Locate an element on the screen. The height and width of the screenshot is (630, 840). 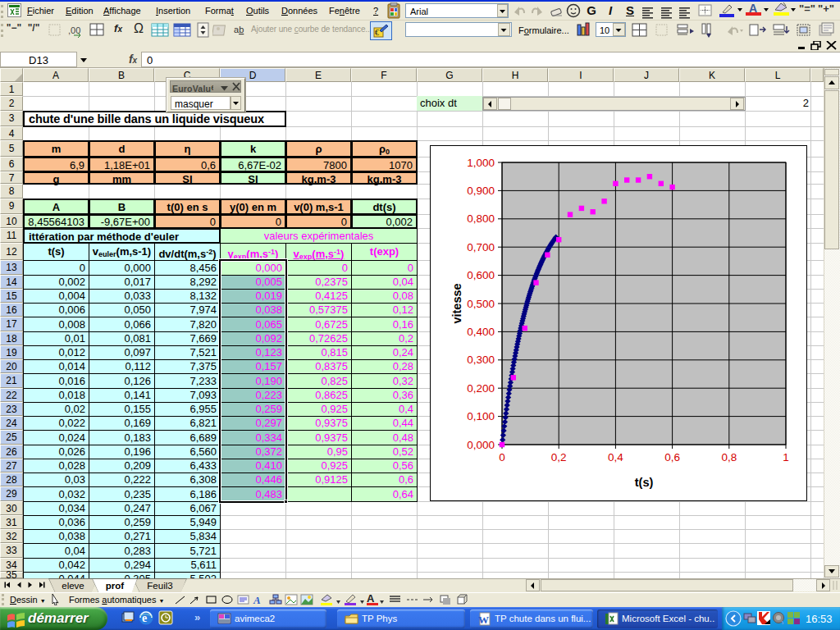
svg-text: 0,100 is located at coordinates (481, 417).